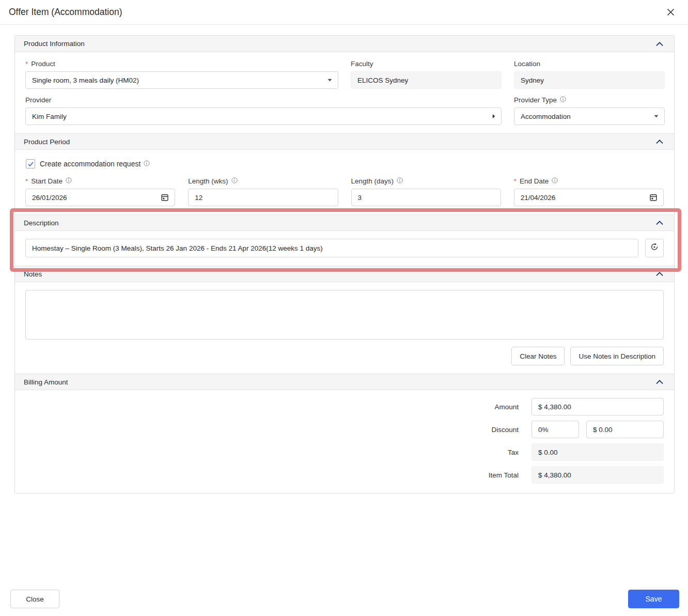 The height and width of the screenshot is (616, 688). Describe the element at coordinates (670, 12) in the screenshot. I see `close-icon` at that location.